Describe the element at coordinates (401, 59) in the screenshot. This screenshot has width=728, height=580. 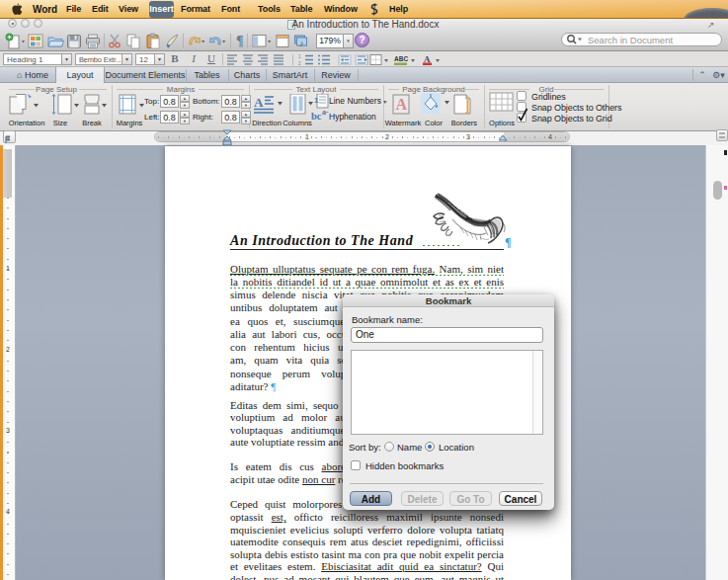
I see `svg-text: ABC` at that location.